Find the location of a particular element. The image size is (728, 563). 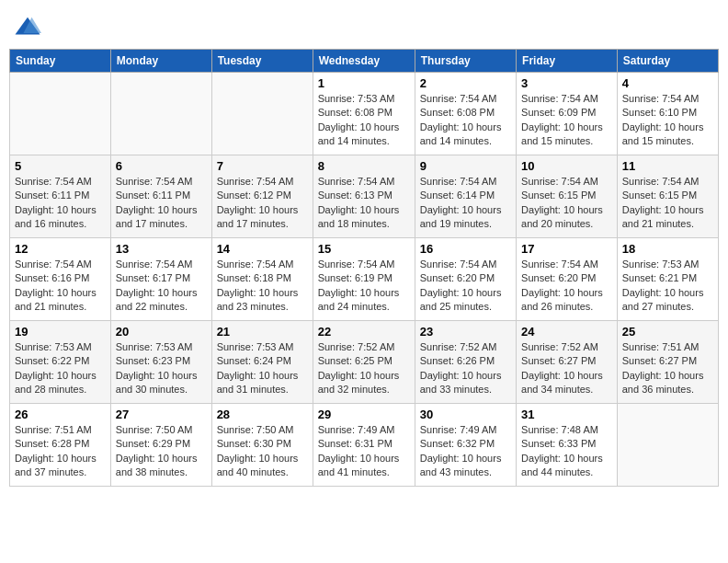

day-header-friday: Friday is located at coordinates (567, 61).